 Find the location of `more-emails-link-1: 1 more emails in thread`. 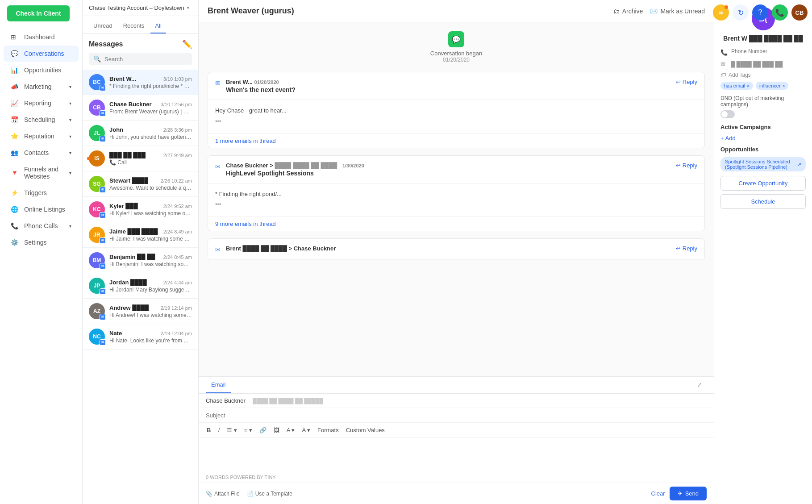

more-emails-link-1: 1 more emails in thread is located at coordinates (456, 141).